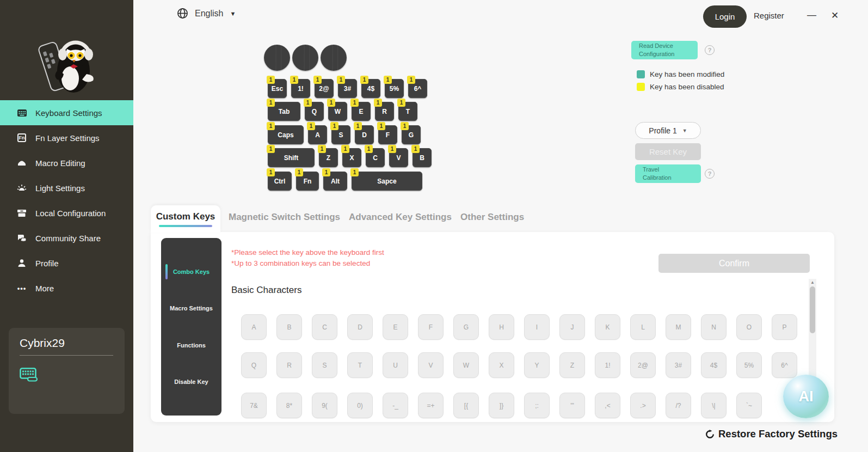  Describe the element at coordinates (668, 131) in the screenshot. I see `profile-dropdown: Profile 1 ▼` at that location.